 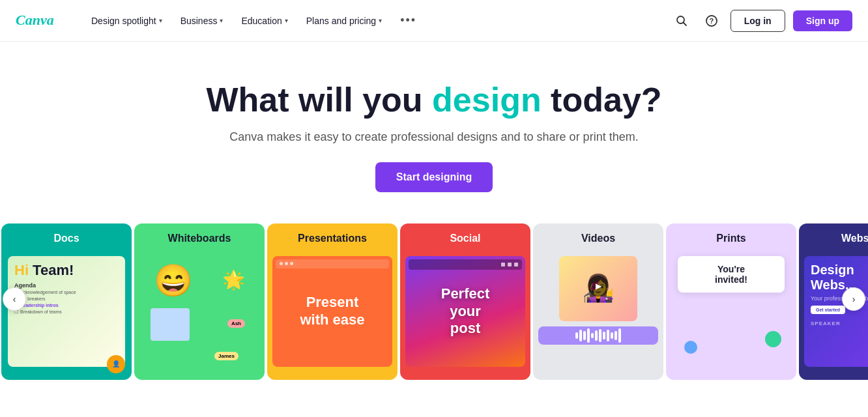 What do you see at coordinates (265, 21) in the screenshot?
I see `nav-item-education: Education ▾` at bounding box center [265, 21].